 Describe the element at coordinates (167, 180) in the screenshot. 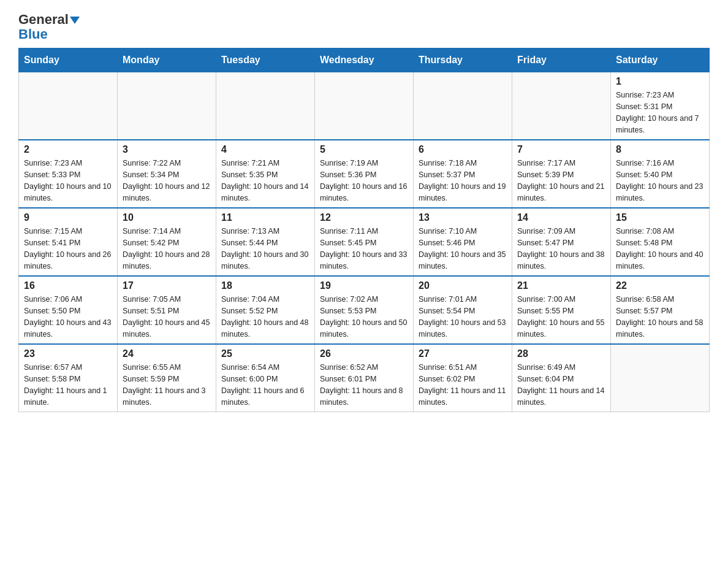

I see `day-info: Sunrise: 7:22 AMSunset: 5:34 PMDaylight:…` at that location.